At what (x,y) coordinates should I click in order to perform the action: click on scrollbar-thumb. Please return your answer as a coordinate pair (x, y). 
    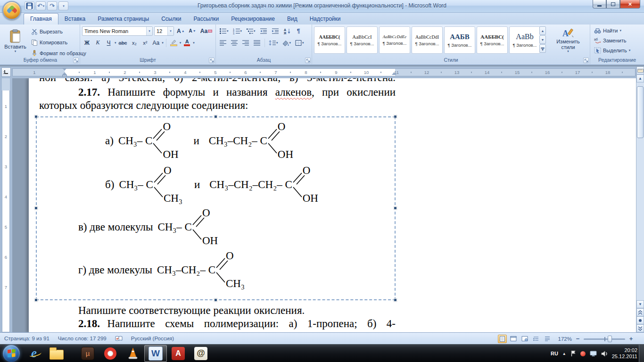
    Looking at the image, I should click on (640, 112).